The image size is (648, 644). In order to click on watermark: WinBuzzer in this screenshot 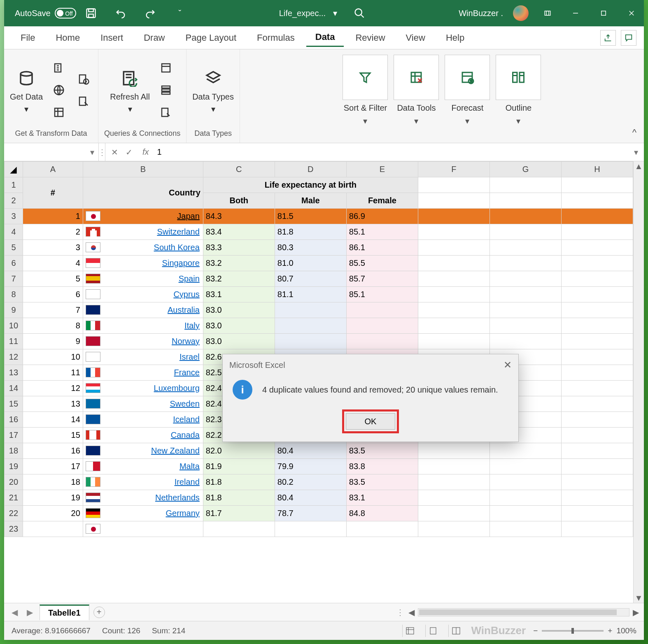, I will do `click(499, 630)`.